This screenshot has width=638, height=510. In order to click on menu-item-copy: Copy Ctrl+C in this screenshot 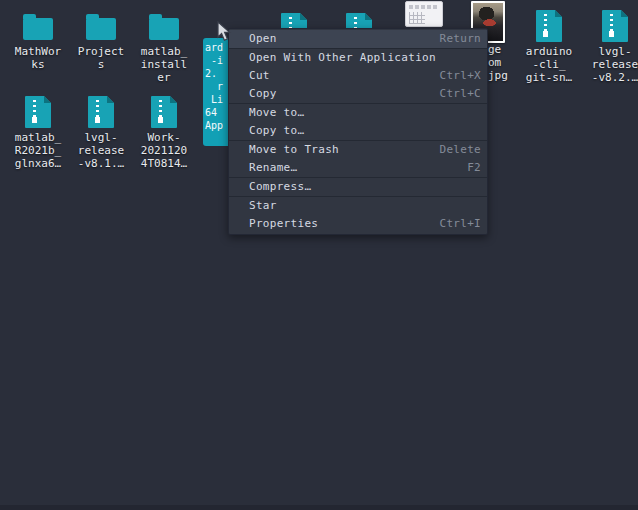, I will do `click(358, 94)`.